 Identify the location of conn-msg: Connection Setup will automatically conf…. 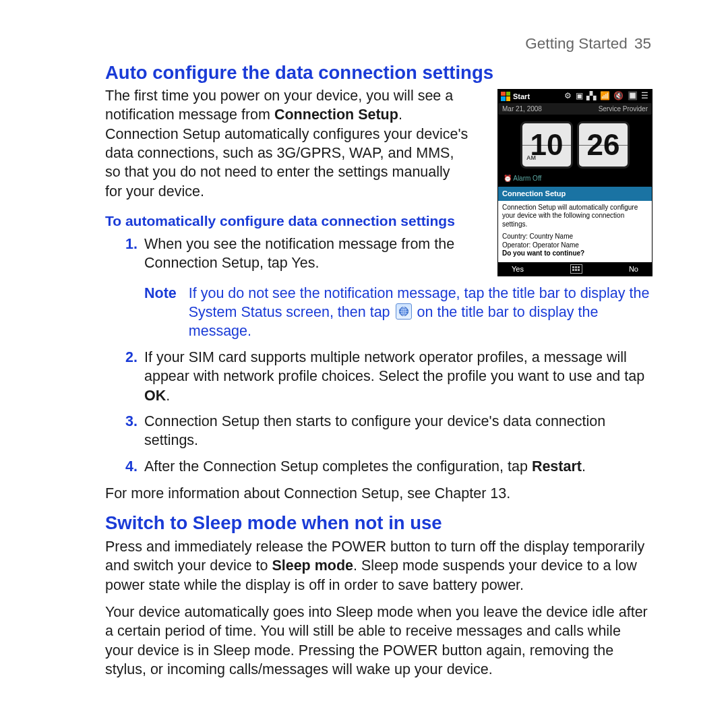
(575, 216).